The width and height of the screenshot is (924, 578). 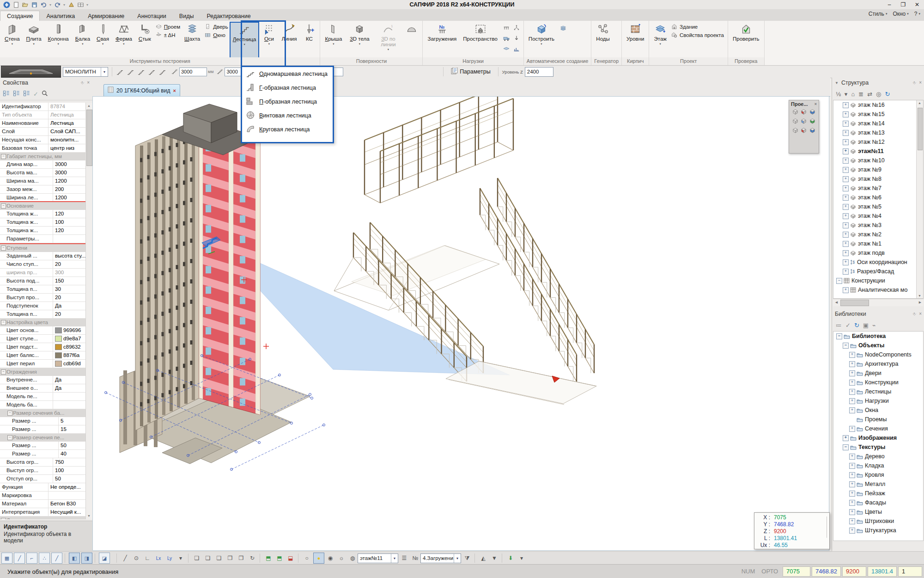 What do you see at coordinates (89, 106) in the screenshot?
I see `scroll-up-icon: ▲` at bounding box center [89, 106].